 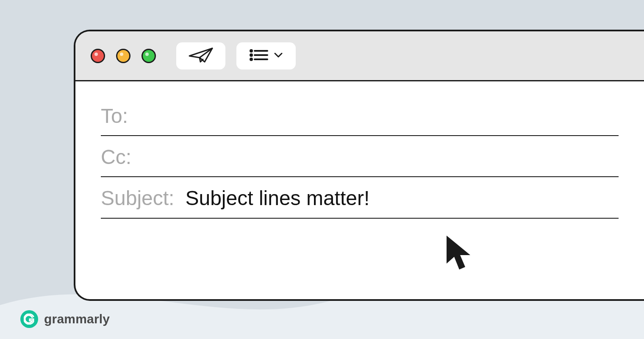 I want to click on subject-field-row: Subject: Subject lines matter!, so click(x=360, y=197).